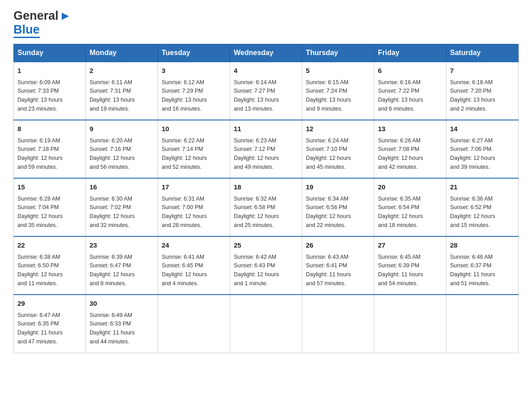 The width and height of the screenshot is (532, 411). Describe the element at coordinates (410, 53) in the screenshot. I see `weekday-header-friday: Friday` at that location.